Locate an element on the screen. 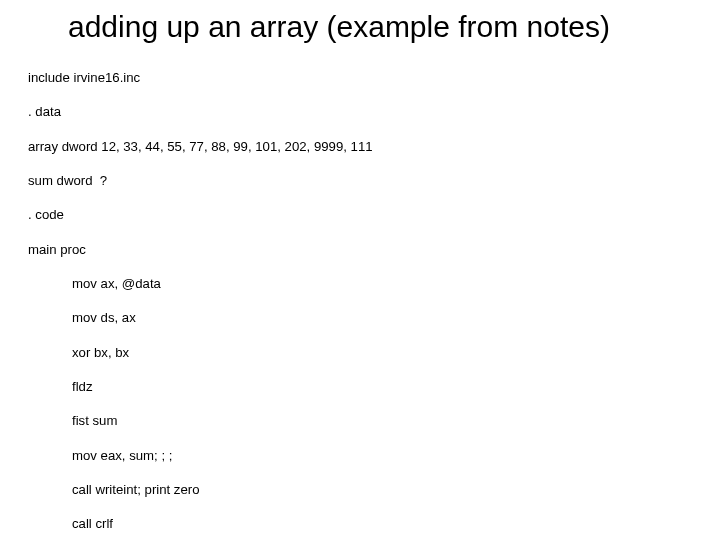  code-line: . data is located at coordinates (360, 112).